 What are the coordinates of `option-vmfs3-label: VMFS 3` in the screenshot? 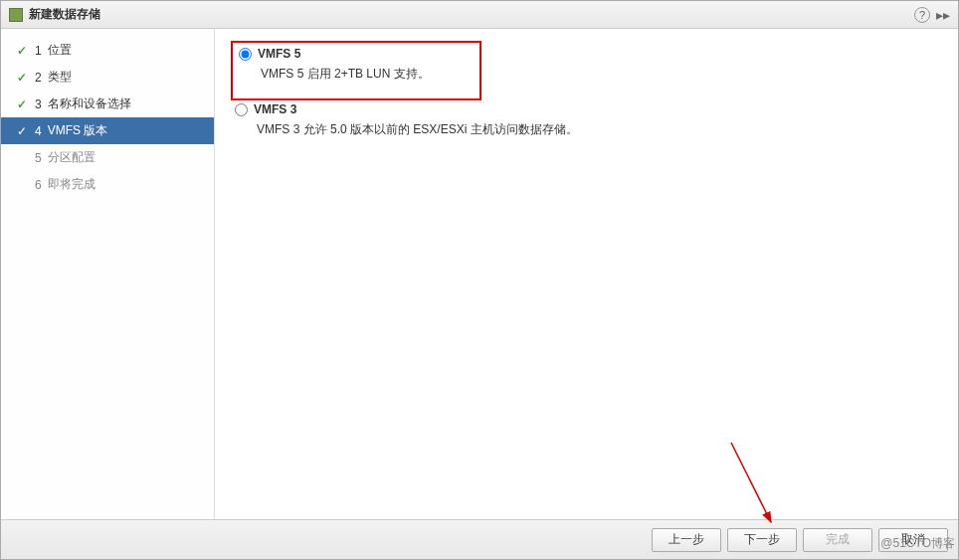 It's located at (275, 109).